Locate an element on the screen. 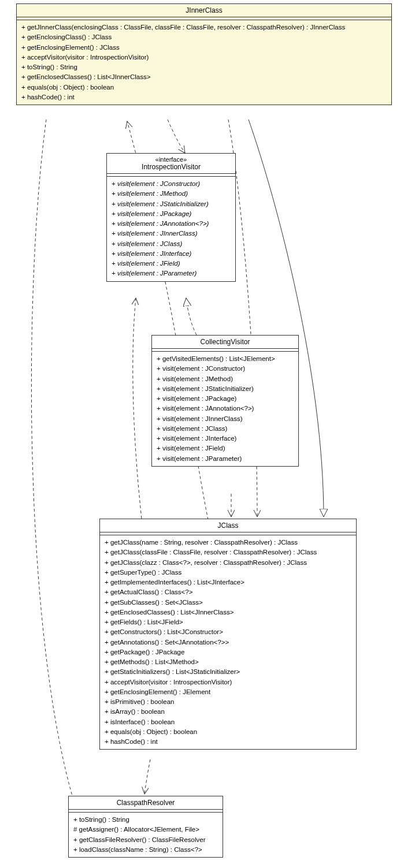 Image resolution: width=404 pixels, height=868 pixels. operation: + getAnnotations() : Set<JAnnotation<?>> is located at coordinates (228, 642).